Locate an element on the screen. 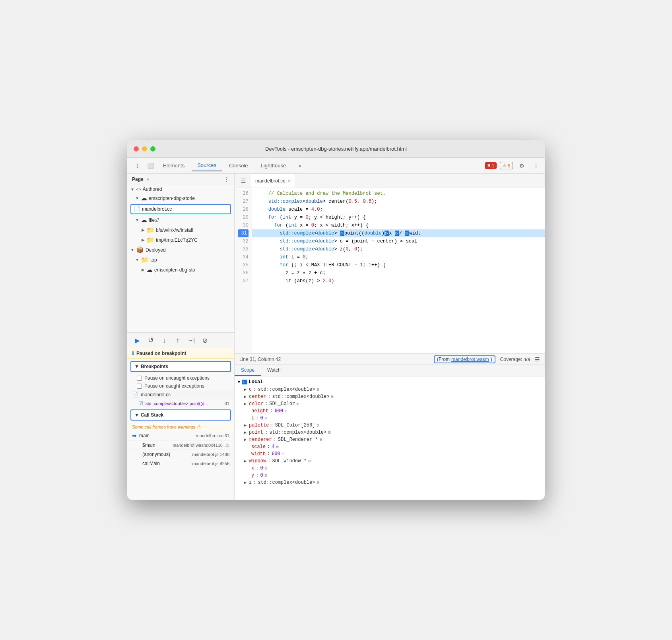 This screenshot has height=640, width=672. status-bar: Line 31, Column 42 (From mandelbrot.wasm… is located at coordinates (390, 359).